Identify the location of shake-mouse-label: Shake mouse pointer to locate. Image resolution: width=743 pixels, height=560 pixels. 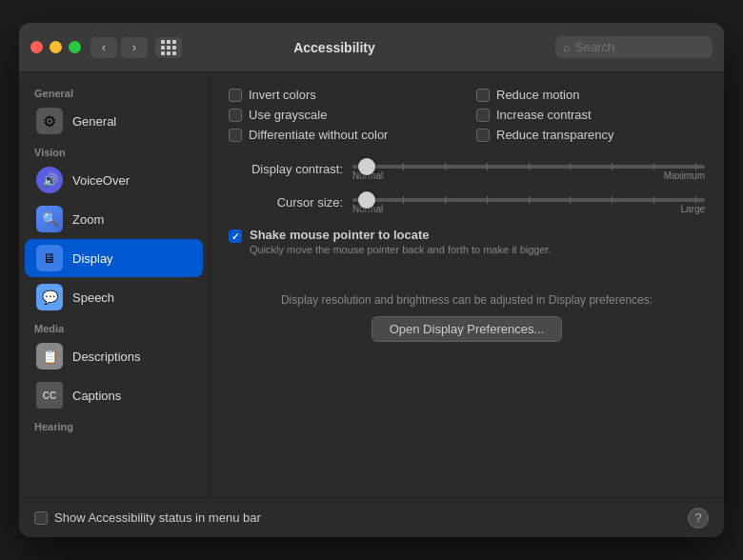
(400, 234).